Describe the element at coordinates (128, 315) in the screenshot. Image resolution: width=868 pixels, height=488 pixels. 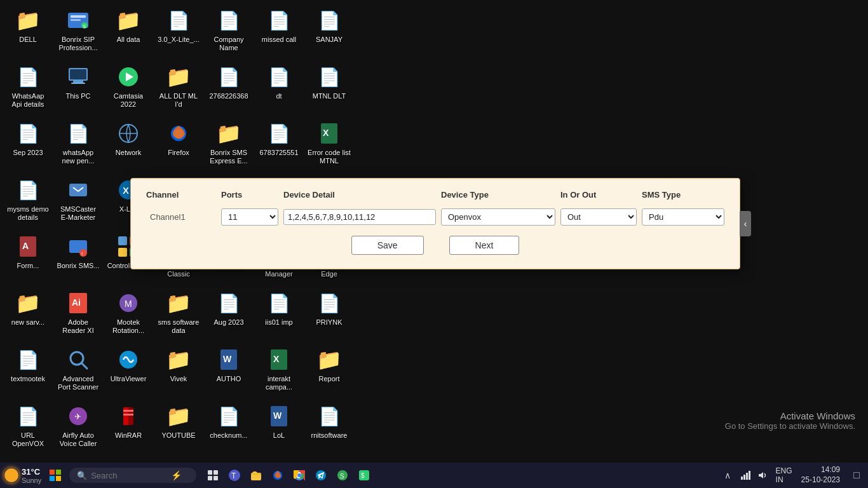
I see `icon-mootek: M Mootek Rotation...` at that location.